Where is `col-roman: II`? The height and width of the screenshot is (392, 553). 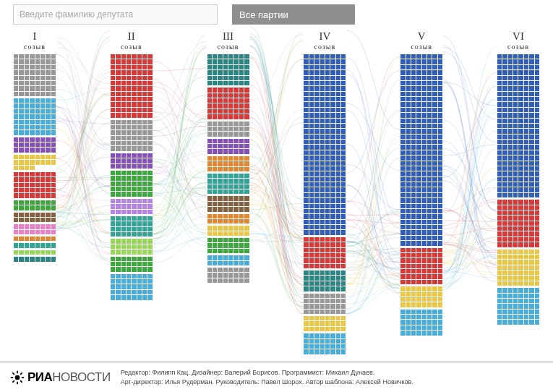
col-roman: II is located at coordinates (132, 36).